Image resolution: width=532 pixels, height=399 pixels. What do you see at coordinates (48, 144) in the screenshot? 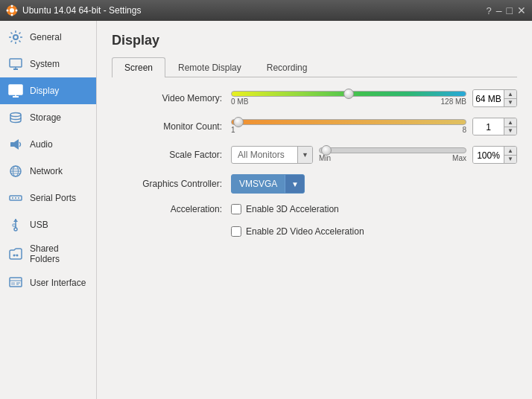
I see `sidebar-item-audio: Audio` at bounding box center [48, 144].